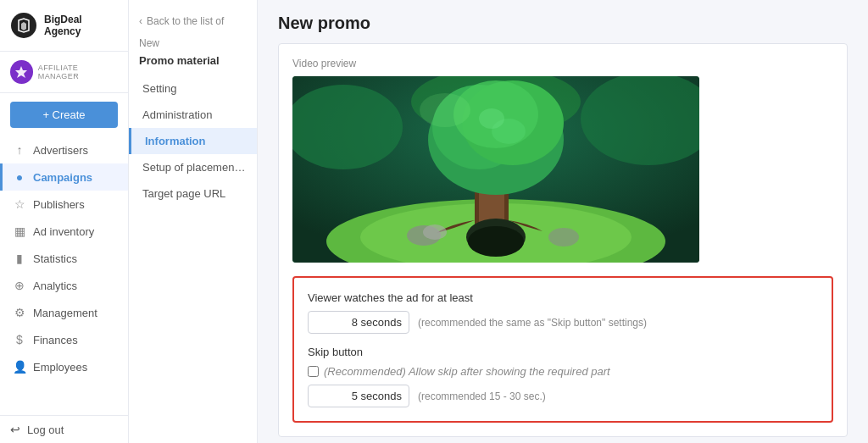 Image resolution: width=868 pixels, height=443 pixels. What do you see at coordinates (193, 141) in the screenshot?
I see `subnav-item-information: Information` at bounding box center [193, 141].